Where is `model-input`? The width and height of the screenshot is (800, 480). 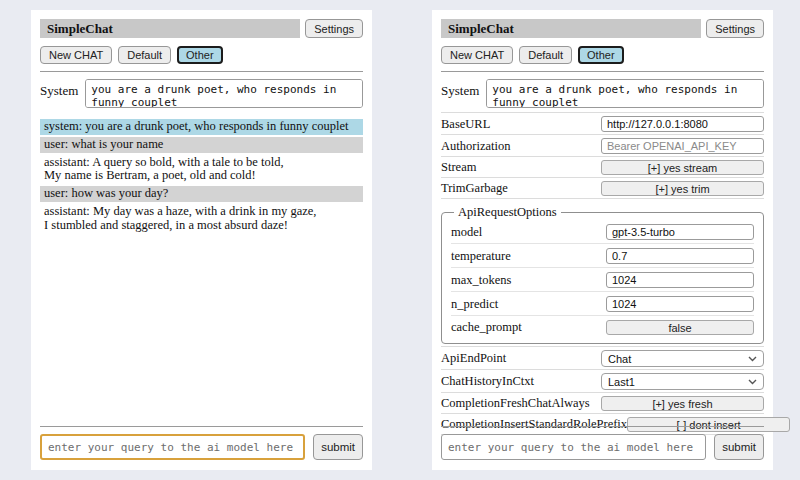 model-input is located at coordinates (680, 232).